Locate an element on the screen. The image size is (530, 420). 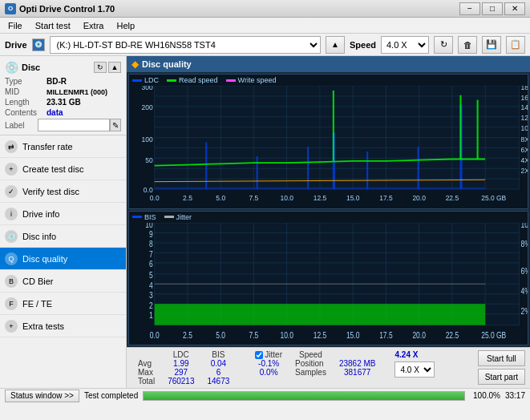
sidebar-item-fe-te: F FE / TE is located at coordinates (63, 304).